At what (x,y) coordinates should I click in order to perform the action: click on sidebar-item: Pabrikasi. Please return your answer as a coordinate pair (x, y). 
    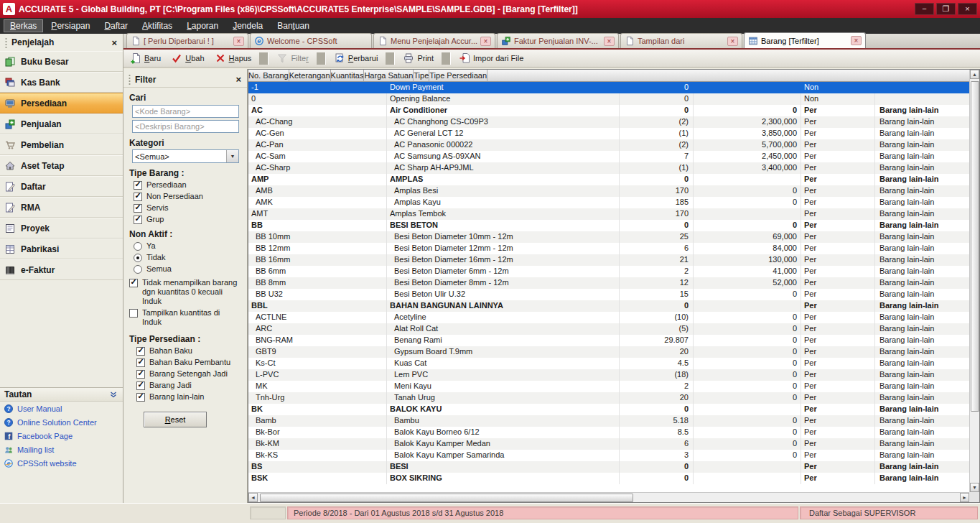
    Looking at the image, I should click on (62, 249).